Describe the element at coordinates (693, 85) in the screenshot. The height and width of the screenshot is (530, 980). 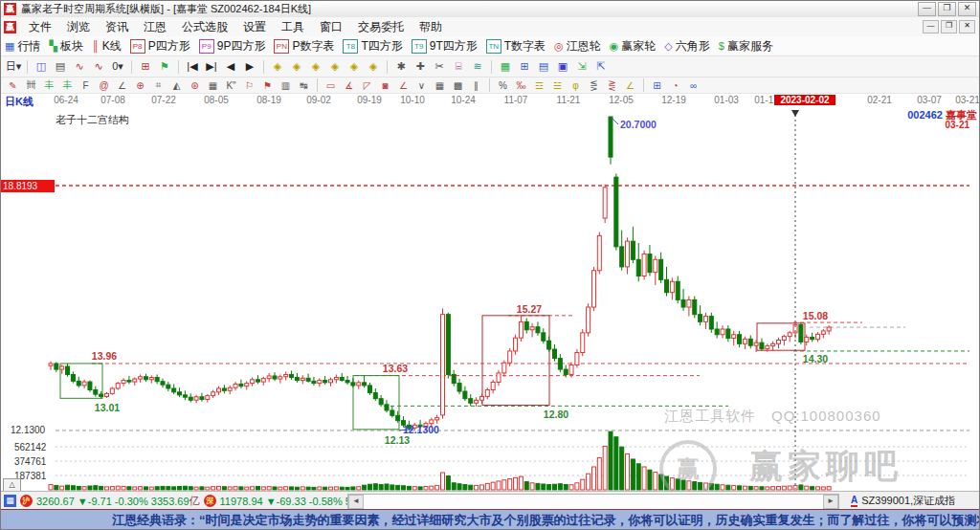
I see `infinity-tool: ∞` at that location.